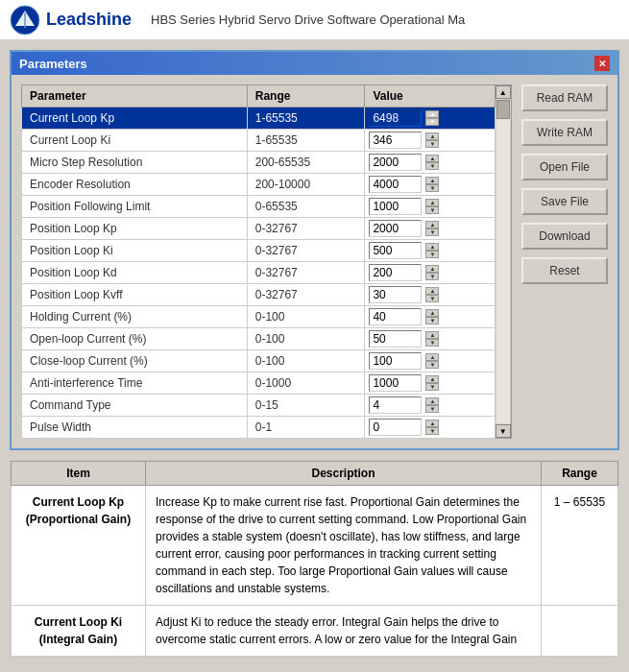 This screenshot has height=672, width=629. What do you see at coordinates (259, 119) in the screenshot?
I see `table-row: Current Loop Kp1-65535▲▼` at bounding box center [259, 119].